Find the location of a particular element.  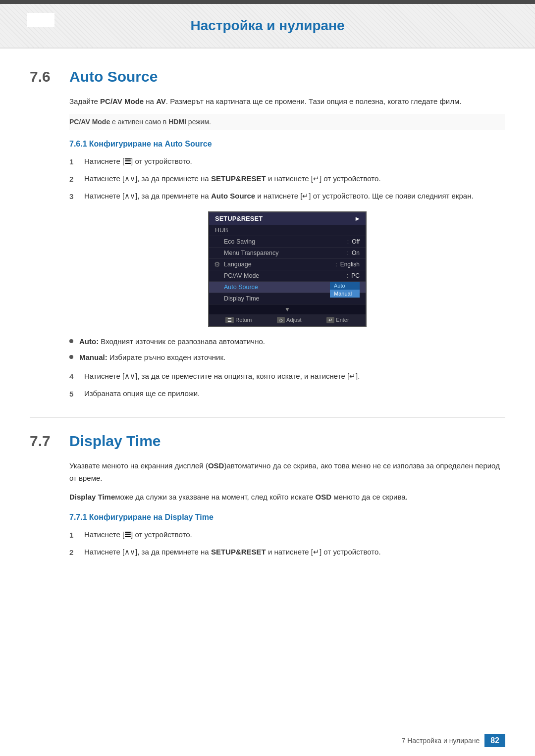

return-icon: ☰ is located at coordinates (230, 320).